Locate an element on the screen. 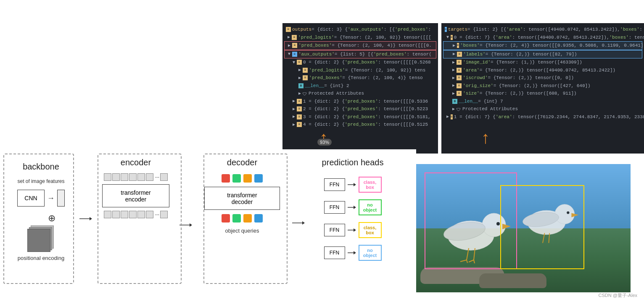  dict-icon-4: ≡ is located at coordinates (299, 62).